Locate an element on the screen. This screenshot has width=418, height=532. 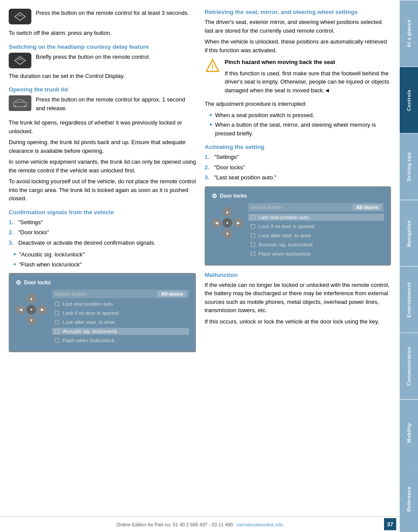
malfunction-para2: If this occurs, unlock or lock the vehic… is located at coordinates (298, 322).